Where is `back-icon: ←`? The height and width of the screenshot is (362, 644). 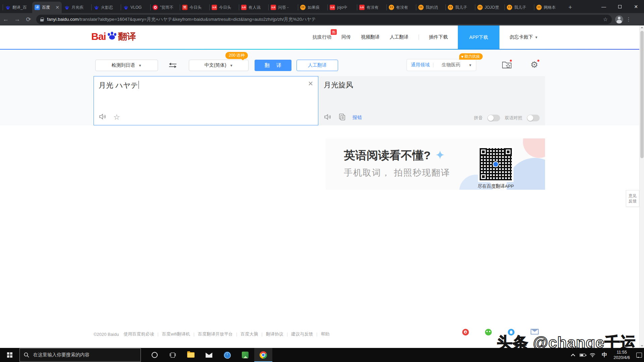
back-icon: ← is located at coordinates (6, 19).